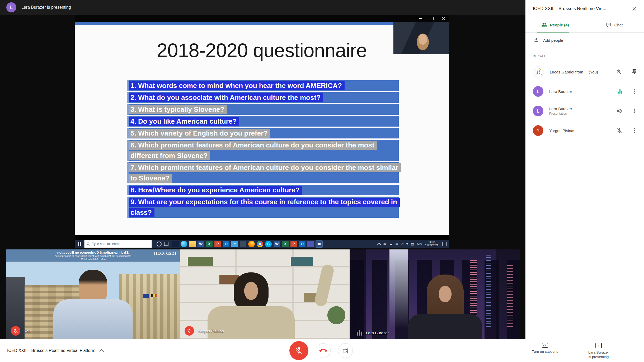  Describe the element at coordinates (262, 24) in the screenshot. I see `slide-accent-stripe` at that location.